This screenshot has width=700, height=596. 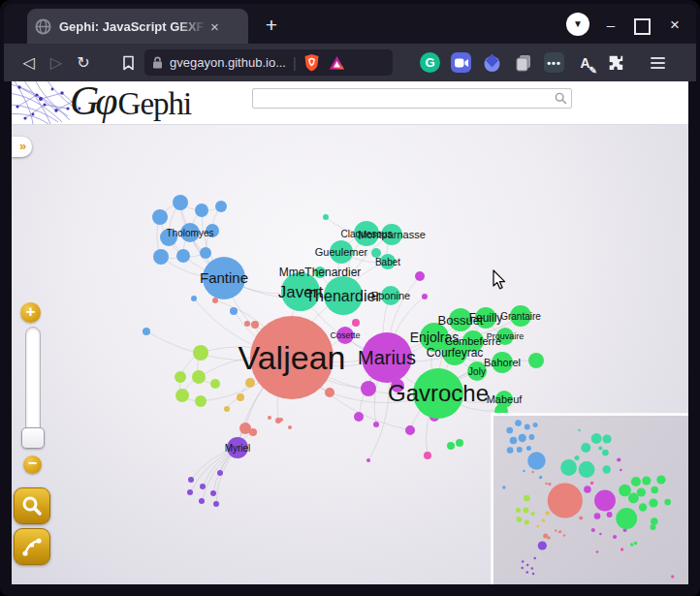 What do you see at coordinates (555, 62) in the screenshot?
I see `reader-extension-icon: •••` at bounding box center [555, 62].